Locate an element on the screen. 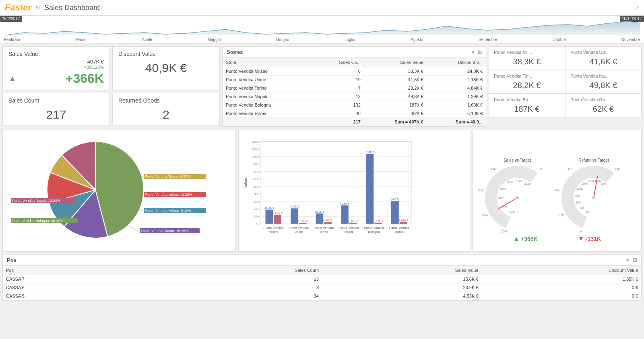 This screenshot has width=644, height=339. pos-col-value: Sales Value is located at coordinates (402, 270).